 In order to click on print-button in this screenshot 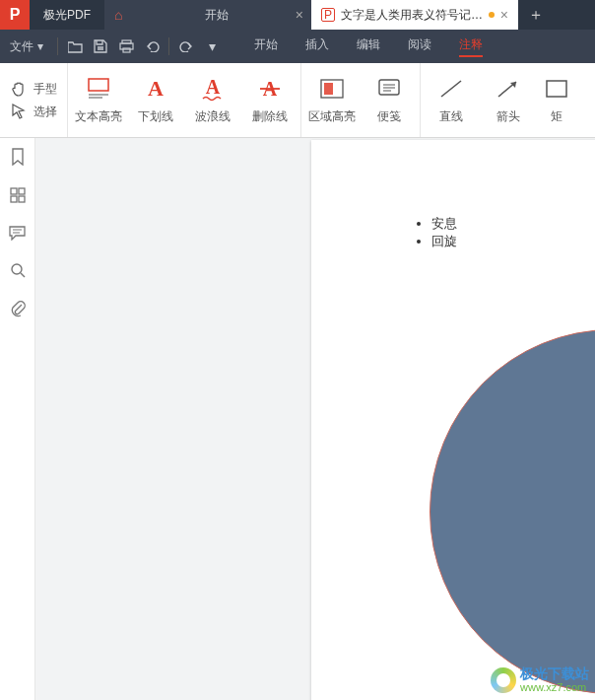, I will do `click(126, 46)`.